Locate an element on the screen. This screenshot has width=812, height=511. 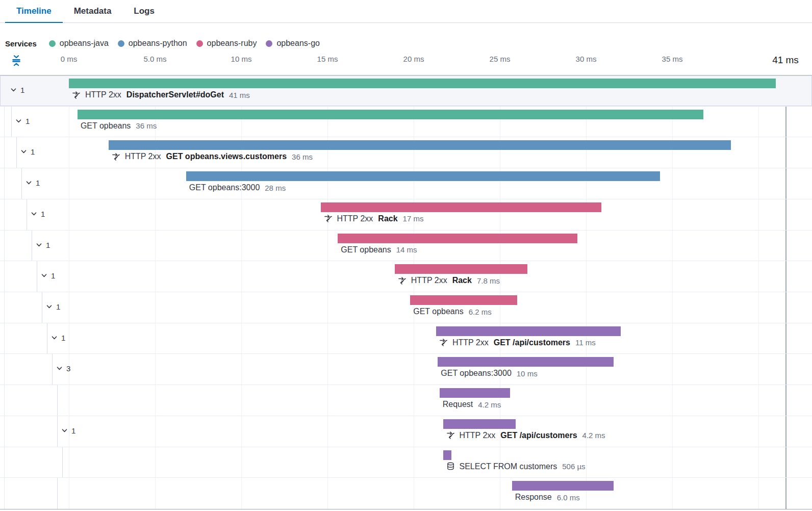
axis-tick-label: 30 ms is located at coordinates (587, 59).